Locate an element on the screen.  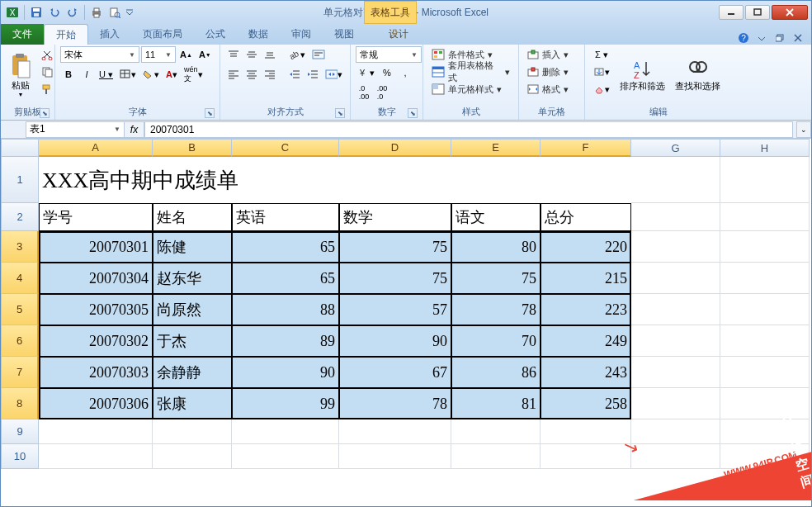
cell-E4: 75 is located at coordinates (496, 278).